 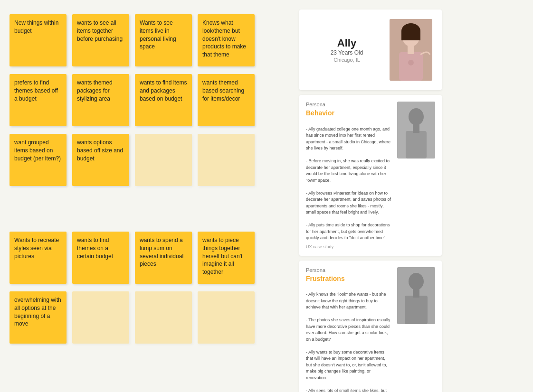 I want to click on sticky-row-3: want grouped items based on budget (per …, so click(x=147, y=160).